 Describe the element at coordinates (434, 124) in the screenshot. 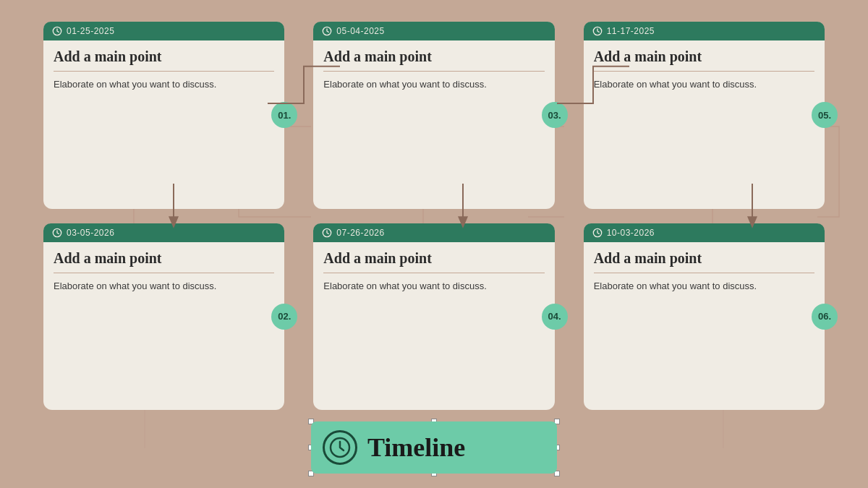

I see `card-3-body: Add a main point Elaborate on what you w…` at that location.